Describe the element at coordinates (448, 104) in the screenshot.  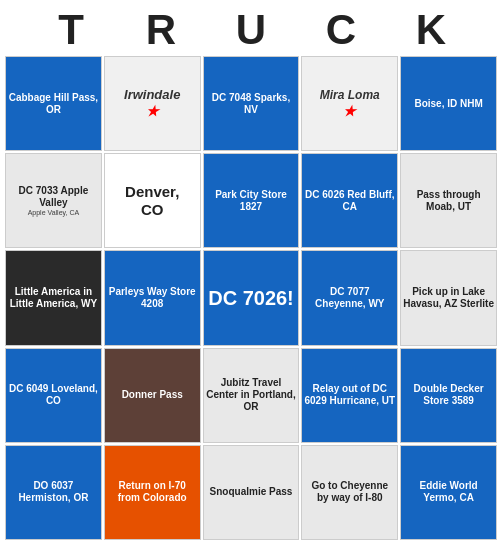
I see `cell-label: Boise, ID NHM` at that location.